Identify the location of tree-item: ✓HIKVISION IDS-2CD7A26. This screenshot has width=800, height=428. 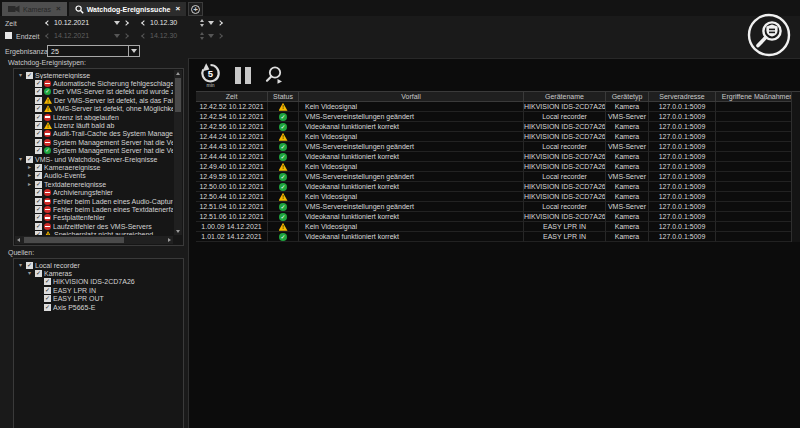
(98, 282).